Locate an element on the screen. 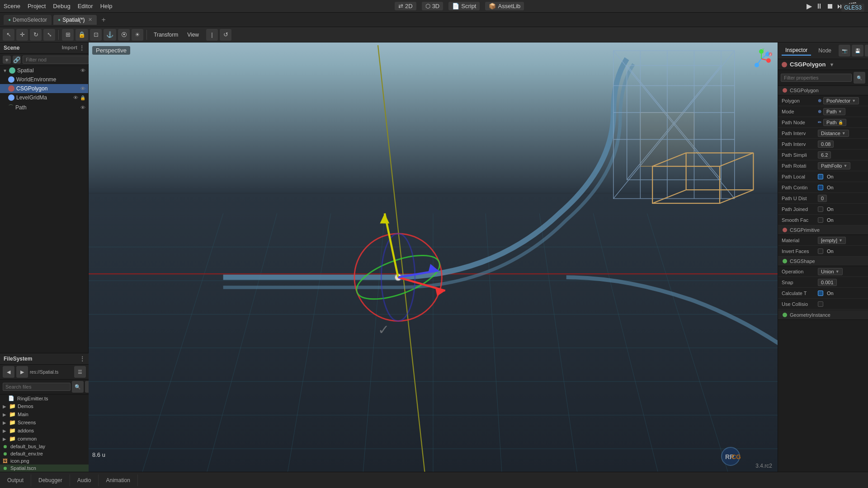 This screenshot has height=488, width=868. prop-invert-faces: Invert Faces On is located at coordinates (823, 251).